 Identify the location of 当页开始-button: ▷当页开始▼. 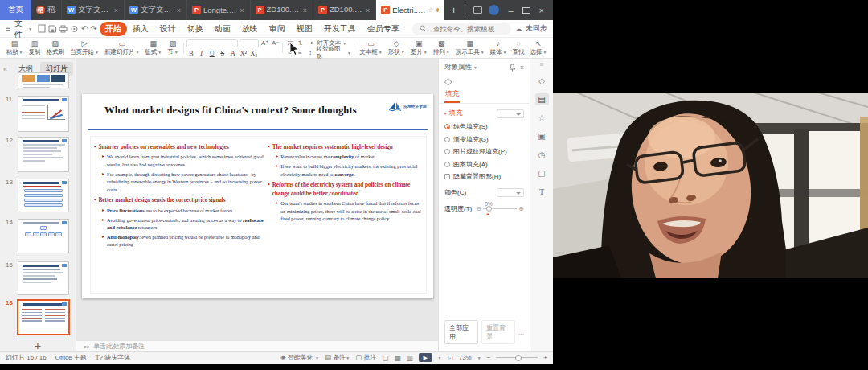
(84, 48).